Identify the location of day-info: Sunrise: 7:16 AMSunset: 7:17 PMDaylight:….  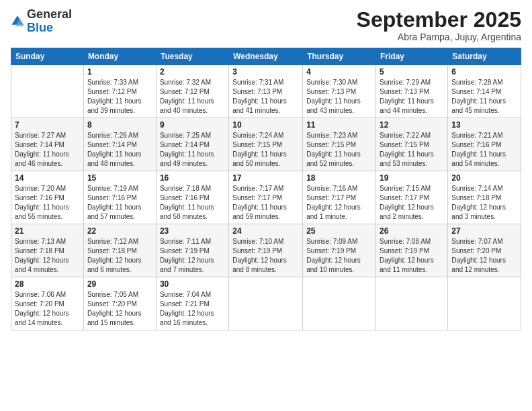
(339, 203).